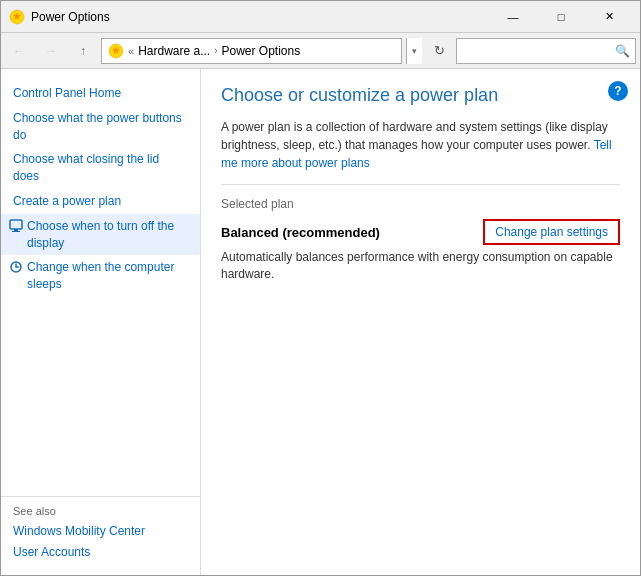 Image resolution: width=641 pixels, height=576 pixels. What do you see at coordinates (420, 96) in the screenshot?
I see `main-title: Choose or customize a power plan` at bounding box center [420, 96].